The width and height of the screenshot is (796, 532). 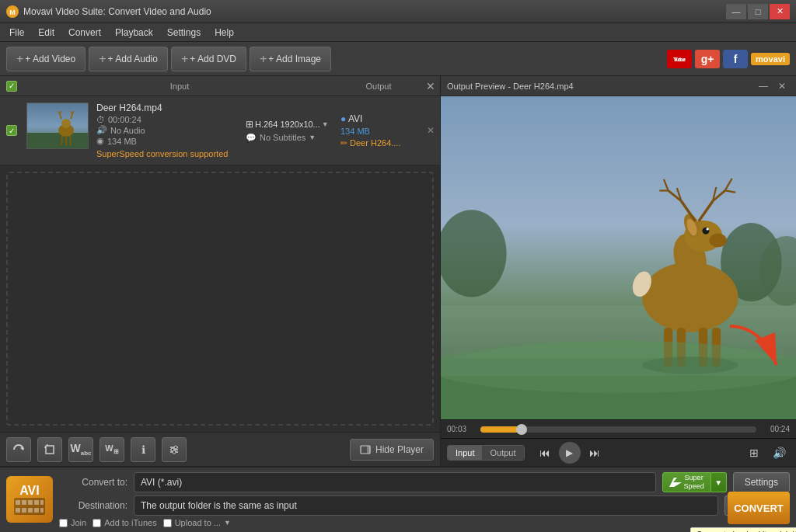 What do you see at coordinates (312, 137) in the screenshot?
I see `subtitle-dropdown-arrow: ▼` at bounding box center [312, 137].